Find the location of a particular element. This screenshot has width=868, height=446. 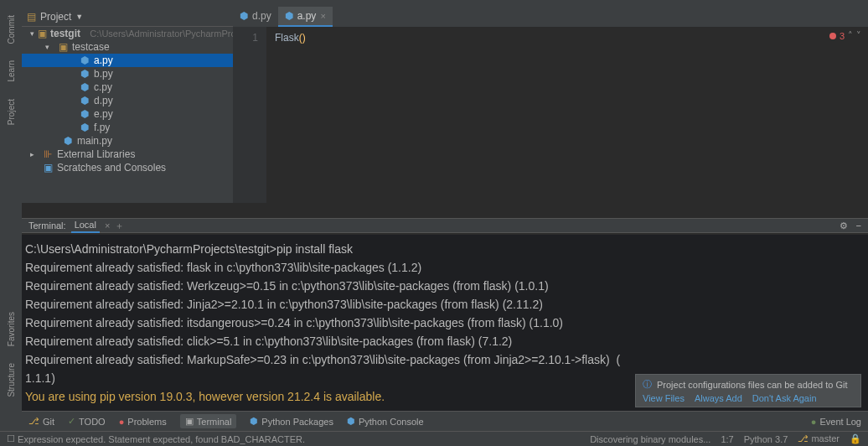

status-discovering: Discovering binary modules... is located at coordinates (650, 439).